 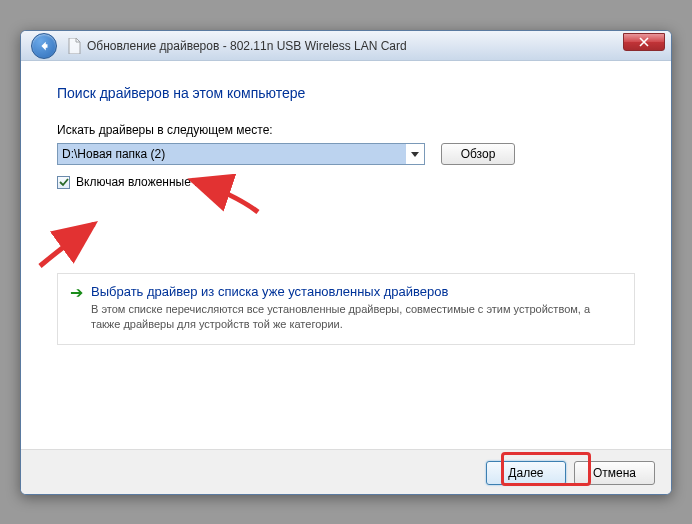 What do you see at coordinates (415, 154) in the screenshot?
I see `chevron-down-icon` at bounding box center [415, 154].